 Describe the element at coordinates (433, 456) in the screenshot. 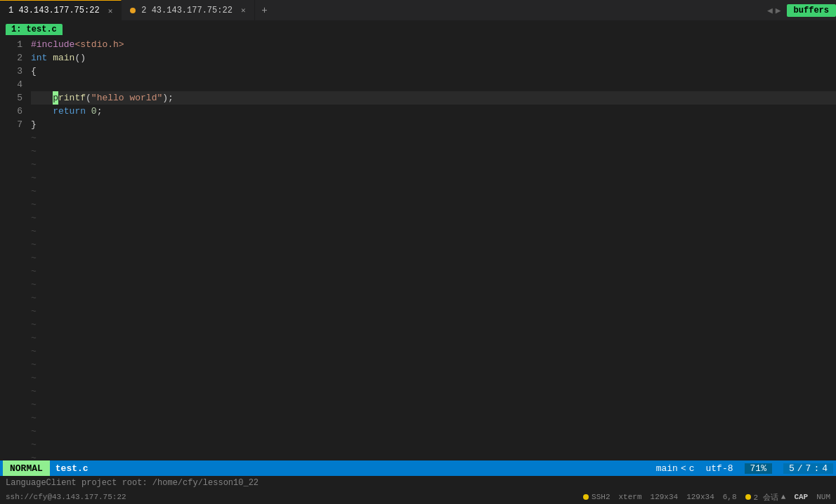

I see `tilde-25: ~` at that location.